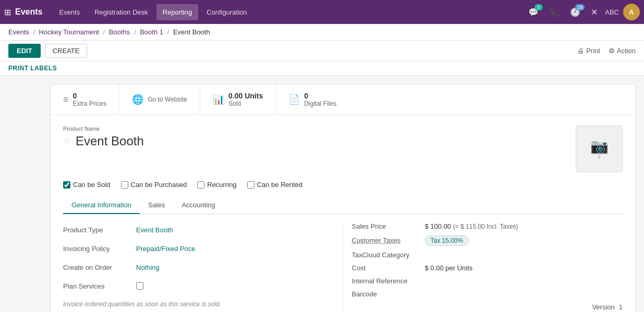 The width and height of the screenshot is (644, 312). Describe the element at coordinates (169, 32) in the screenshot. I see `breadcrumb-sep-4: /` at that location.